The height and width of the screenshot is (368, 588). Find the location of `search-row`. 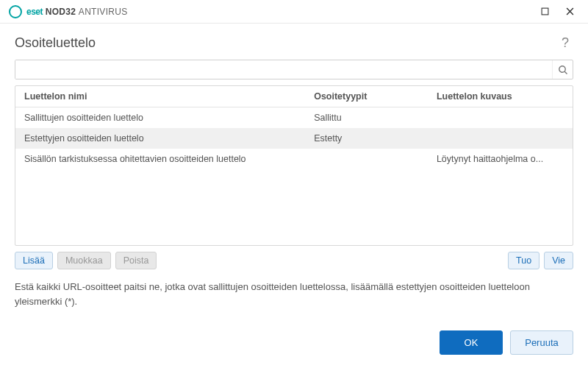

search-row is located at coordinates (294, 69).